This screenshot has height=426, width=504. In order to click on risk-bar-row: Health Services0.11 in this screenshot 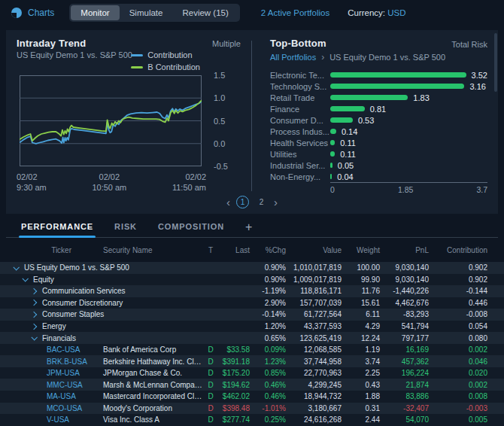, I will do `click(379, 143)`.